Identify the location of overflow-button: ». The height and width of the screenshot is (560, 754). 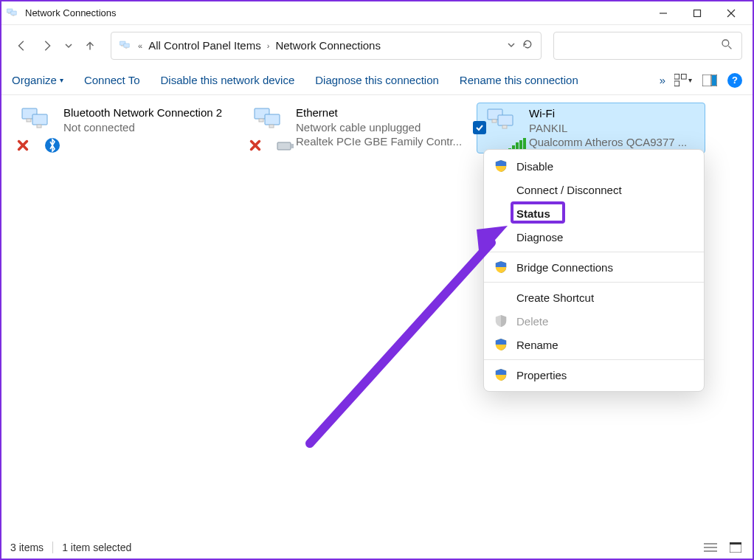
(663, 80).